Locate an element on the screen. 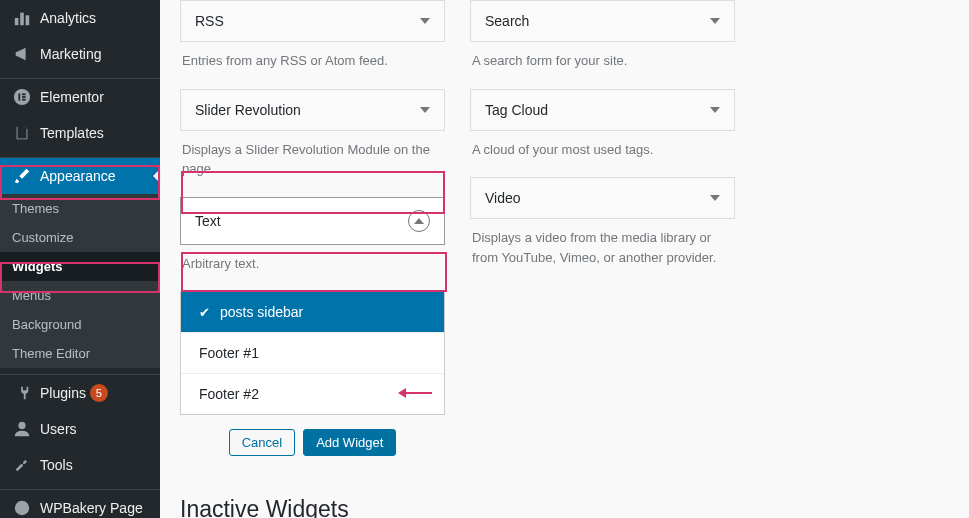  sidebar-item-elementor: Elementor is located at coordinates (80, 96).